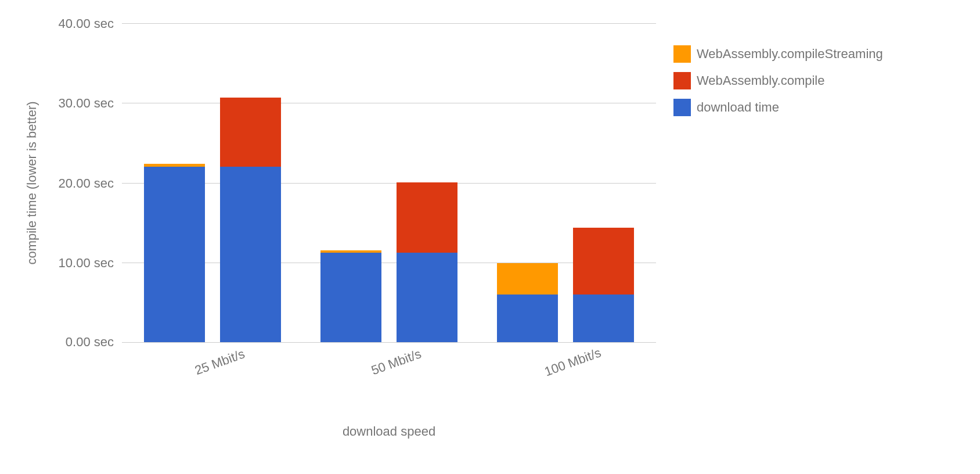 Image resolution: width=980 pixels, height=474 pixels. I want to click on legend-label: WebAssembly.compileStreaming, so click(790, 54).